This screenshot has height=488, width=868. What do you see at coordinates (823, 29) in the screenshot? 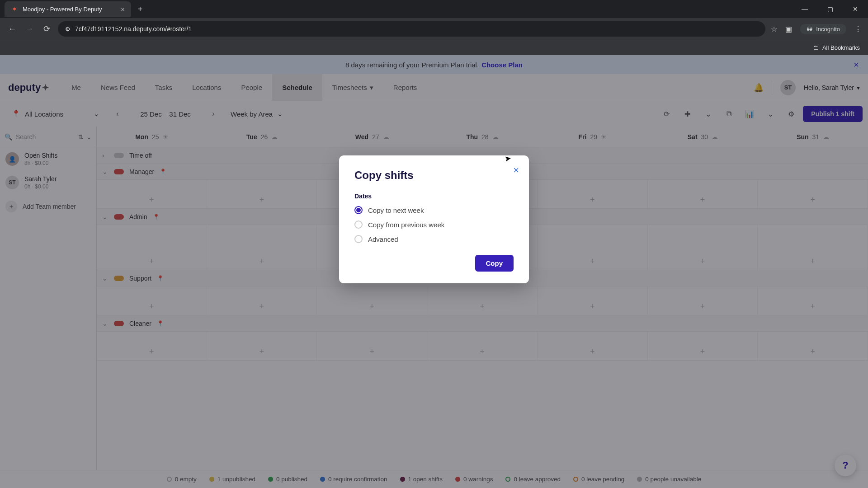
I see `incognito-badge: 🕶 Incognito` at bounding box center [823, 29].